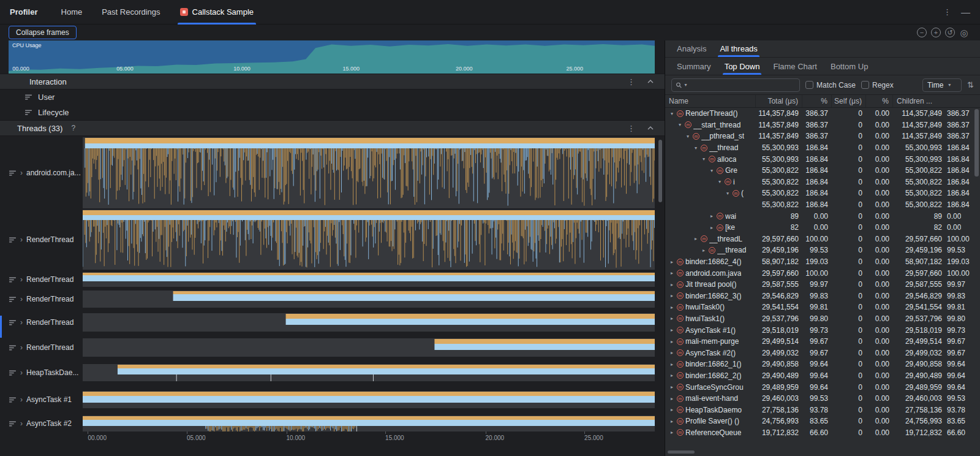  What do you see at coordinates (964, 32) in the screenshot?
I see `attach-to-live-icon: ◎` at bounding box center [964, 32].